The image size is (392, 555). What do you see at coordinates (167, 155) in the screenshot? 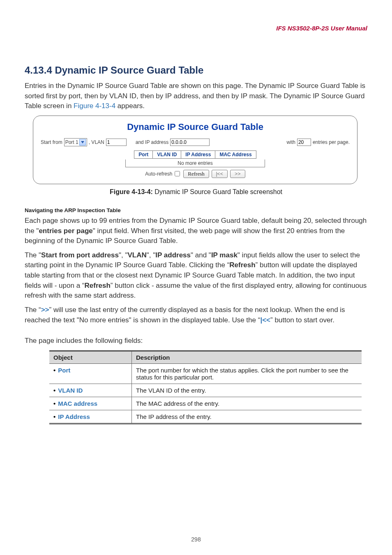
I see `col-vlan: VLAN ID` at bounding box center [167, 155].